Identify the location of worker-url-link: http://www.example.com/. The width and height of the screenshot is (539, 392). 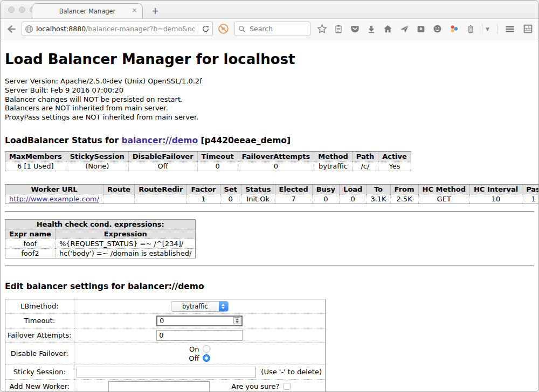
(54, 199).